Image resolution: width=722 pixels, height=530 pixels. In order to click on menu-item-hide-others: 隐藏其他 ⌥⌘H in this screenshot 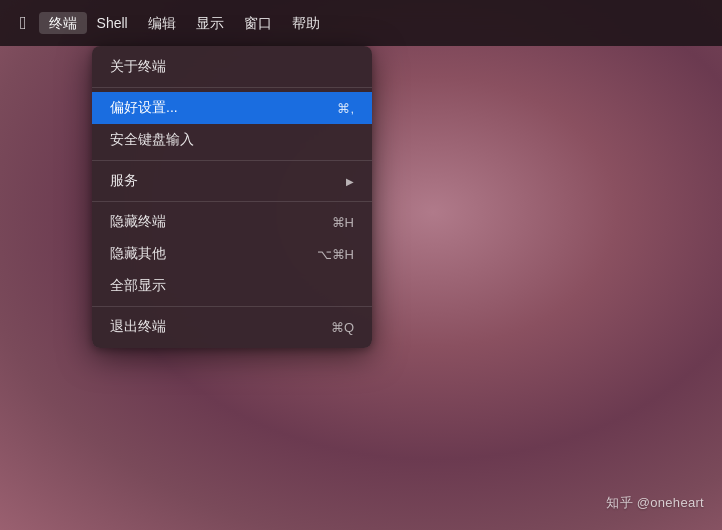, I will do `click(232, 254)`.